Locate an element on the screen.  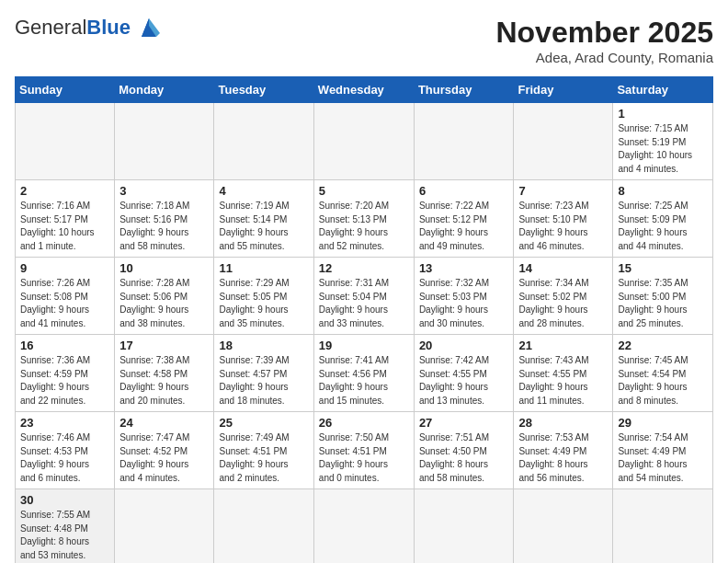
month-title: November 2025 is located at coordinates (605, 32).